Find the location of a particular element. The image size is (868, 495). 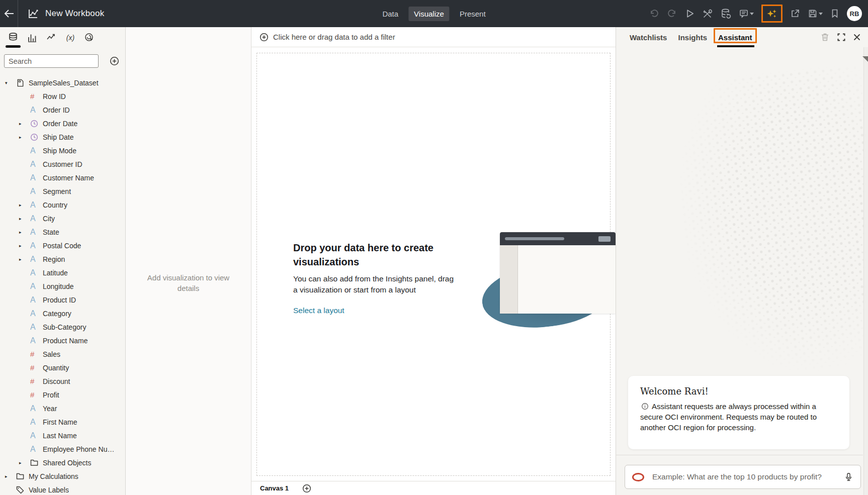

tree-row: #Profit is located at coordinates (62, 395).